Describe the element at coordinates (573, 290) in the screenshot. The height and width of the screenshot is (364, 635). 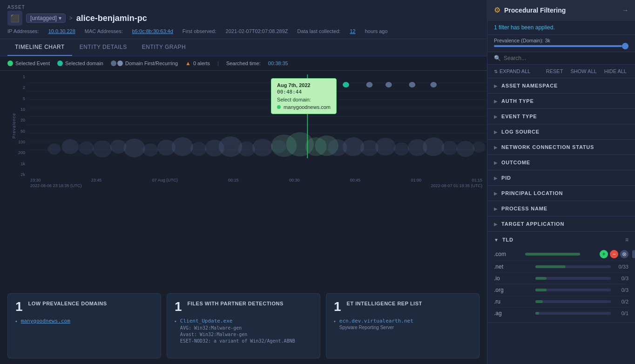
I see `tld-bar-org` at that location.